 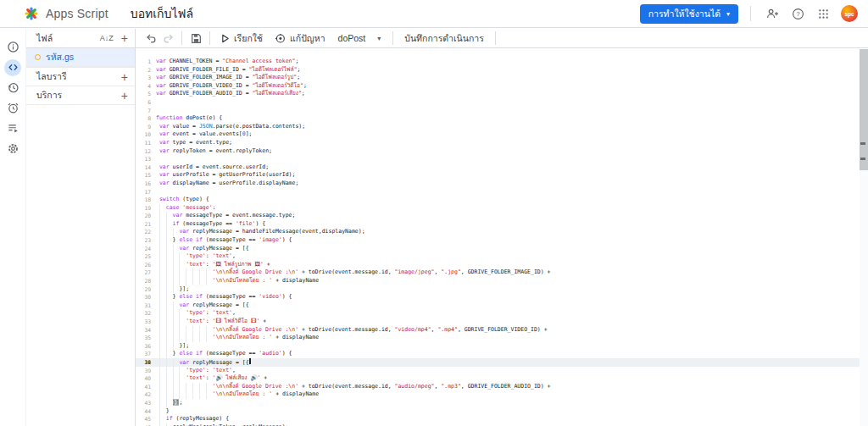 What do you see at coordinates (502, 119) in the screenshot?
I see `code-line: 8function doPost(e) {` at bounding box center [502, 119].